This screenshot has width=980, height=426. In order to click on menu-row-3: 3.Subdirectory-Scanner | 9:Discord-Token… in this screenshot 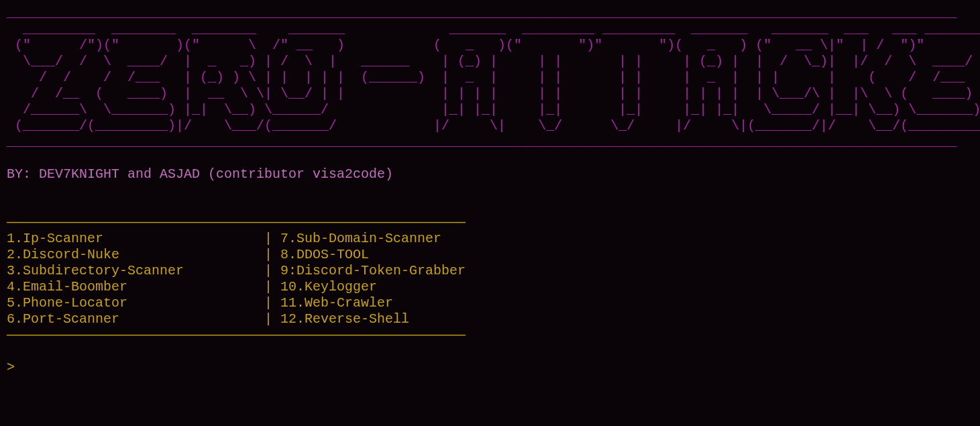, I will do `click(490, 271)`.